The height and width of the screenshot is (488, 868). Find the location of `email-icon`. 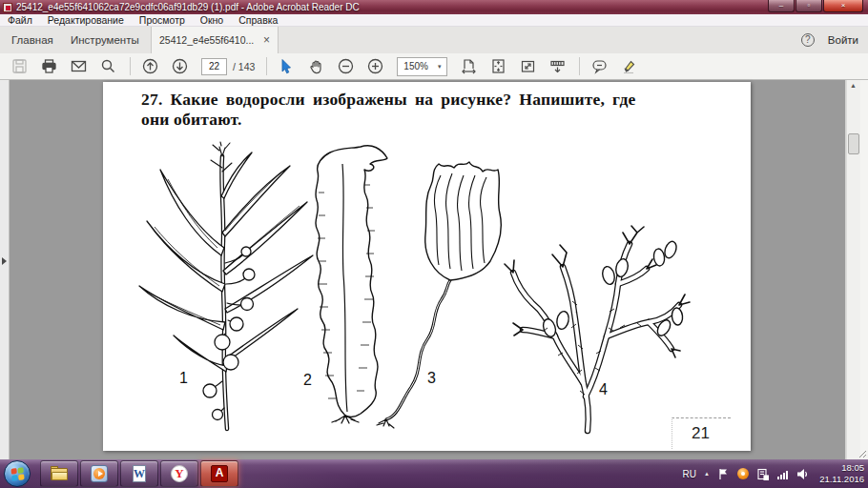

email-icon is located at coordinates (78, 67).